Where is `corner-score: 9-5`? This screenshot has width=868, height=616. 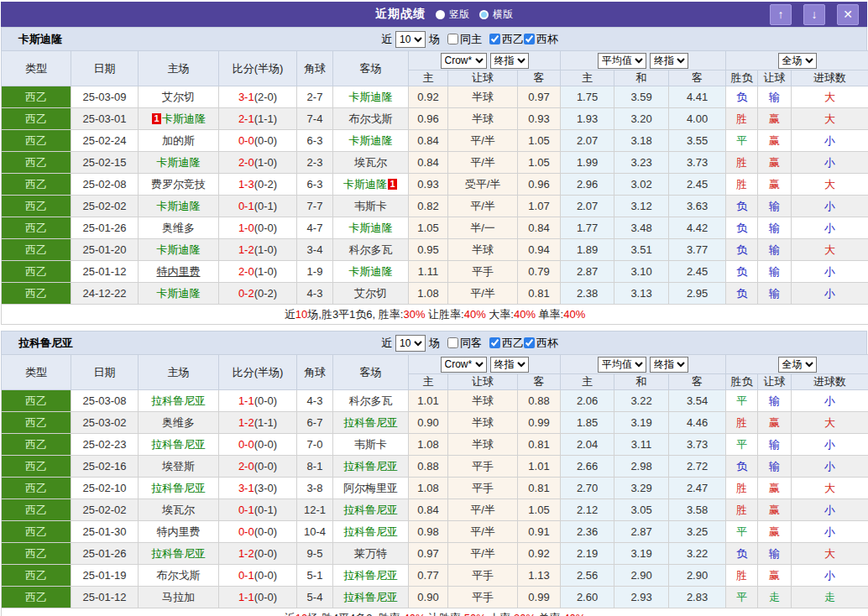
corner-score: 9-5 is located at coordinates (316, 554).